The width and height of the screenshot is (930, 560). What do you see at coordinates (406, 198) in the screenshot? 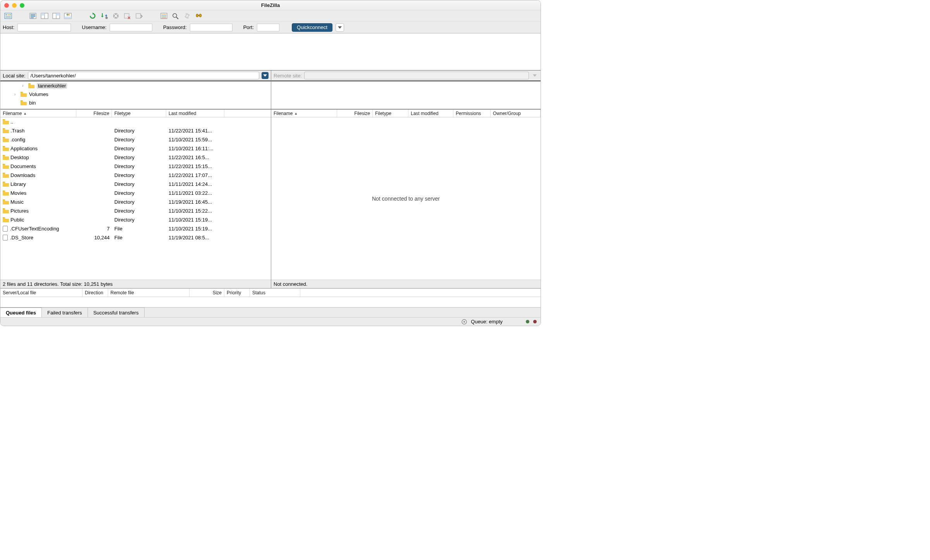
I see `remote-file-list: Not connected to any server` at bounding box center [406, 198].